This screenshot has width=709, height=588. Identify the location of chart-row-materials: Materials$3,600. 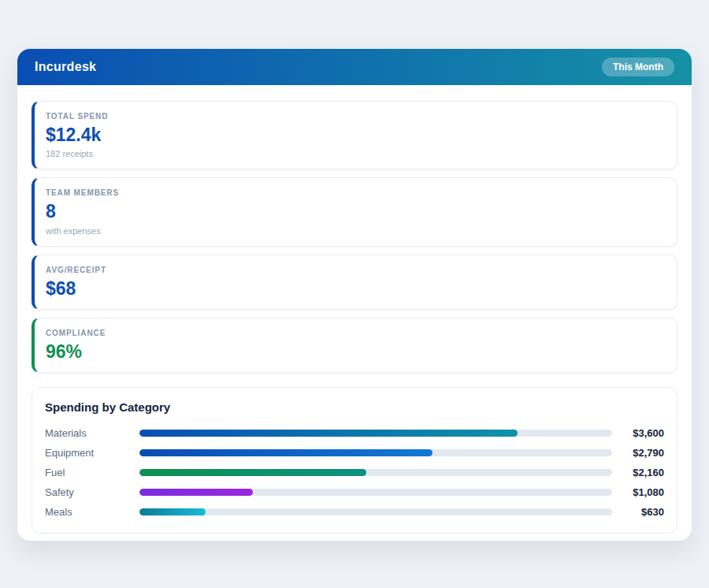
(354, 434).